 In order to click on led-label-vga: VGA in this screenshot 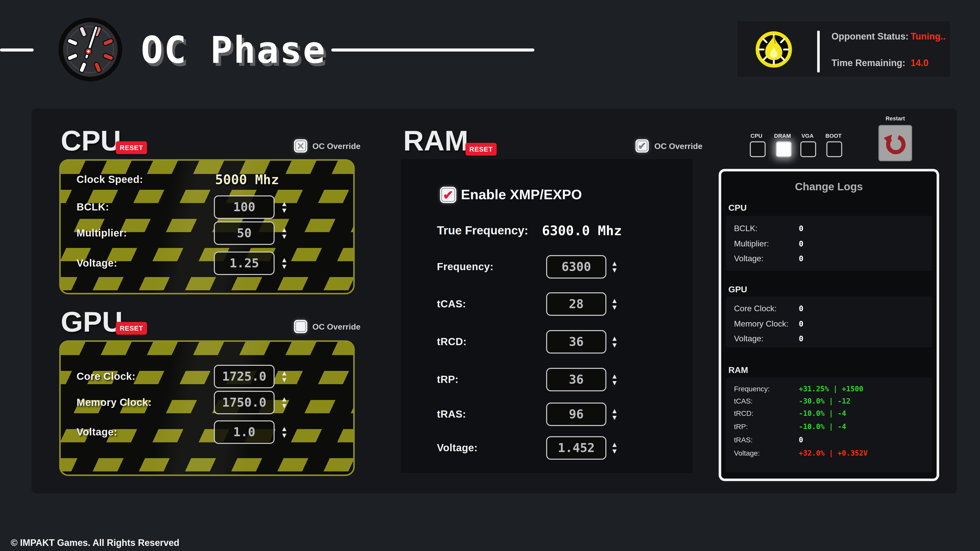, I will do `click(807, 136)`.